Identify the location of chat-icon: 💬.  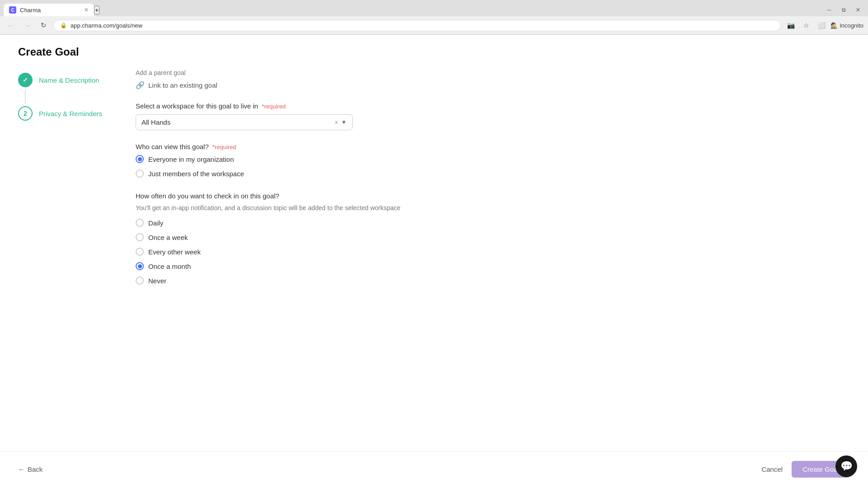
(846, 466).